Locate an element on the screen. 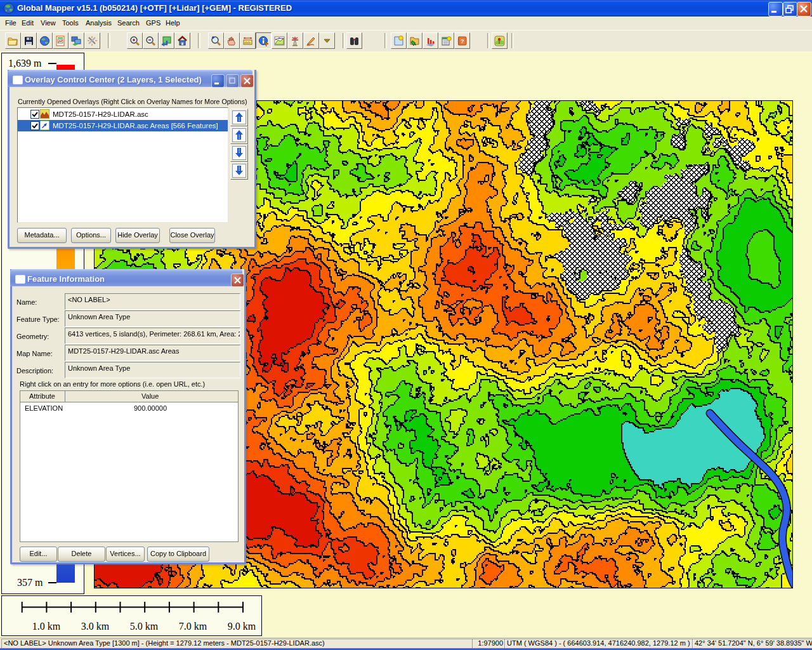  svg-text: 7.0 km is located at coordinates (193, 626).